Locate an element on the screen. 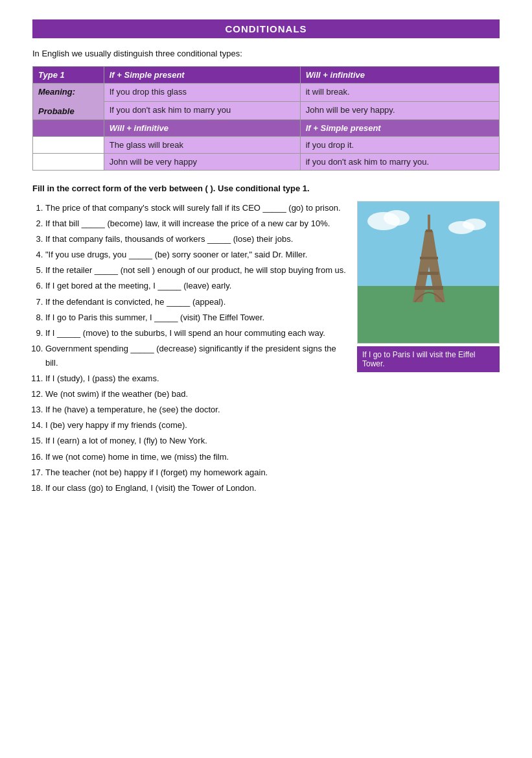 The height and width of the screenshot is (758, 532). reverse-row1-empty is located at coordinates (69, 145).